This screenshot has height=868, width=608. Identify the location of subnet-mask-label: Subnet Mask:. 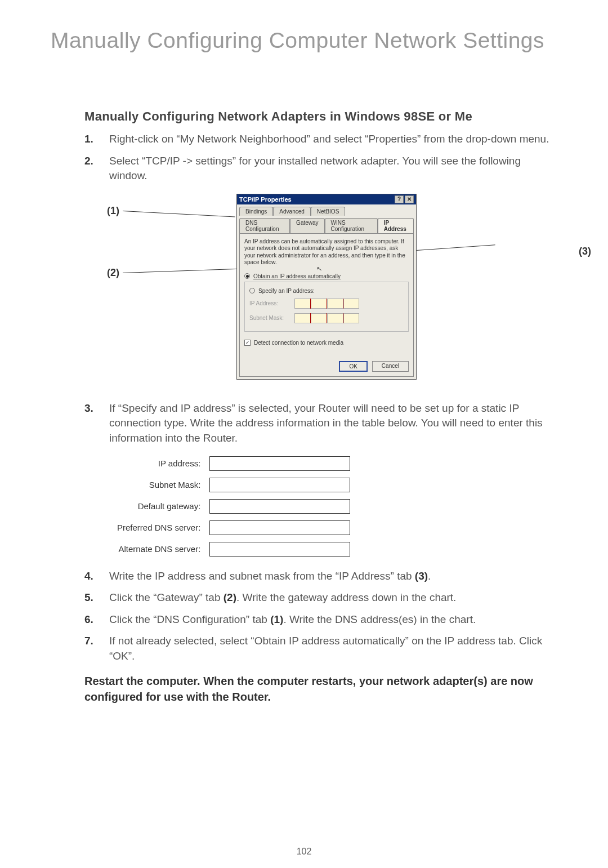
(269, 318).